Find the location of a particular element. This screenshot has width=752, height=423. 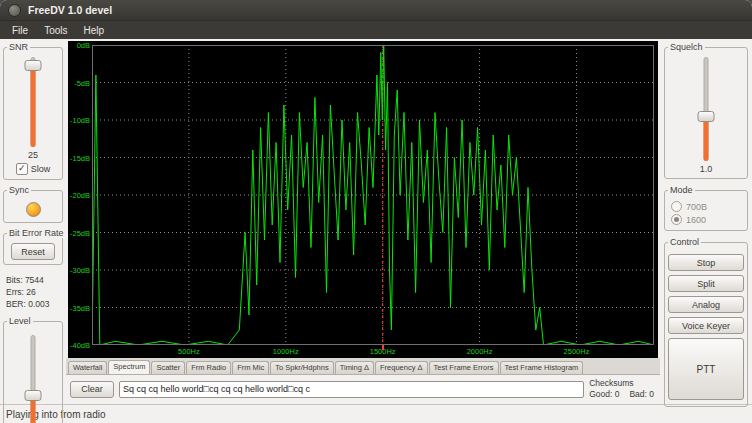

tab-frm-mic: Frm Mic is located at coordinates (250, 368).